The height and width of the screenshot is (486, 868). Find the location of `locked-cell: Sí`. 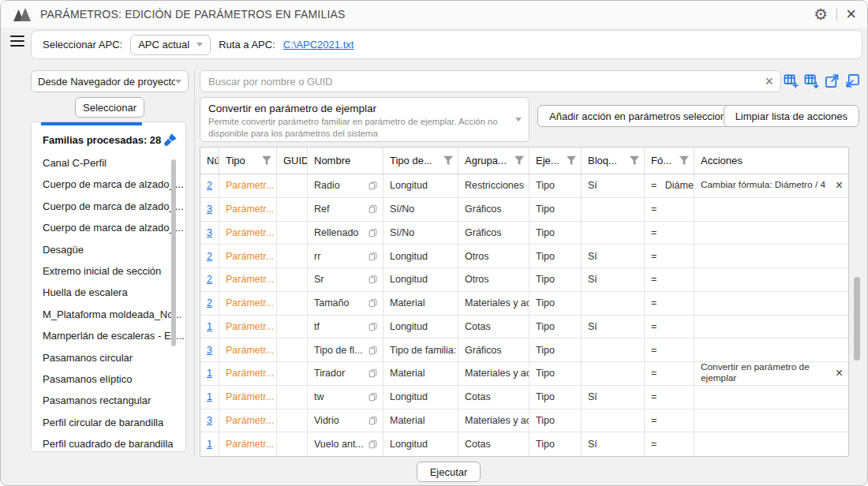

locked-cell: Sí is located at coordinates (613, 186).